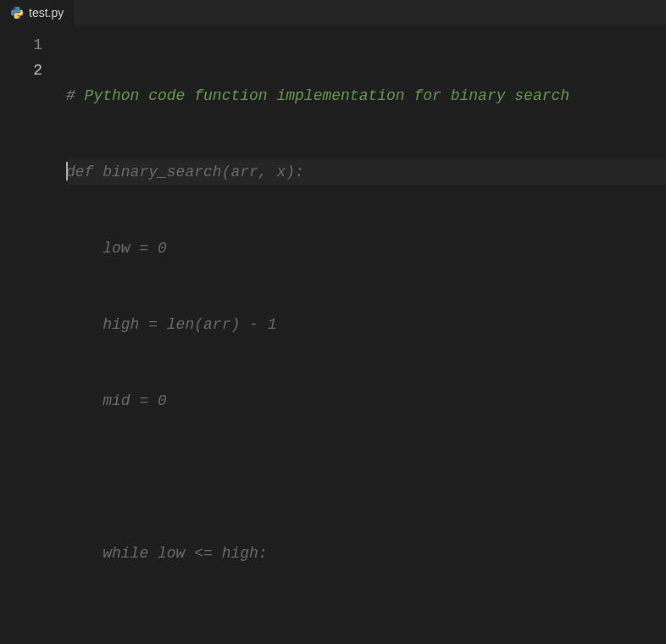 This screenshot has width=666, height=644. Describe the element at coordinates (30, 335) in the screenshot. I see `line-number-gutter: 1 2` at that location.